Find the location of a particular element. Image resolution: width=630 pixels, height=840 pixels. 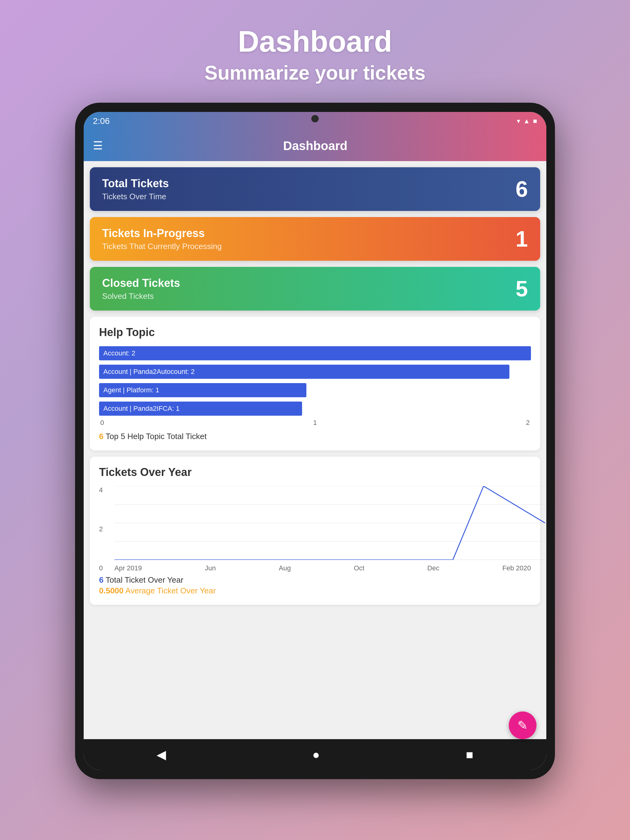

hamburger-icon: ☰ is located at coordinates (98, 146).